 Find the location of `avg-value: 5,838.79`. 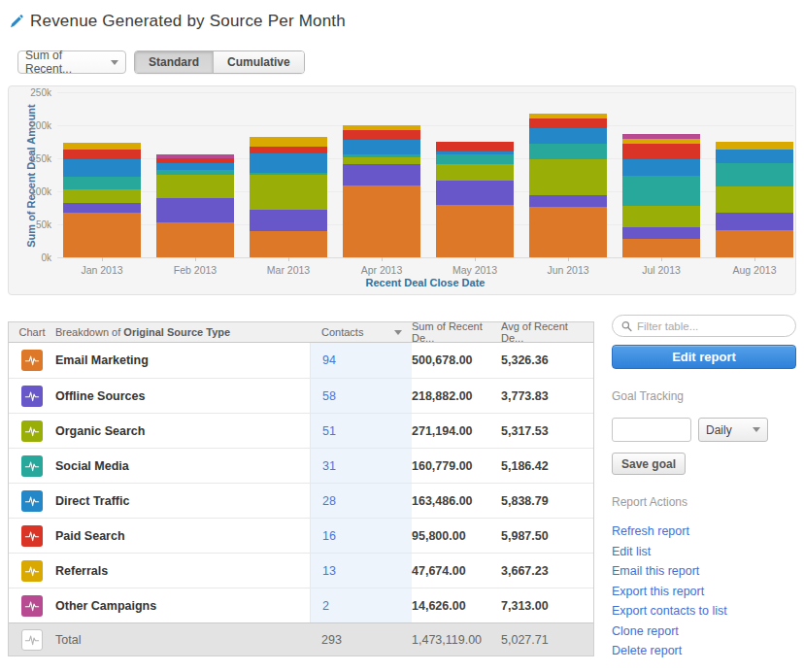

avg-value: 5,838.79 is located at coordinates (548, 501).